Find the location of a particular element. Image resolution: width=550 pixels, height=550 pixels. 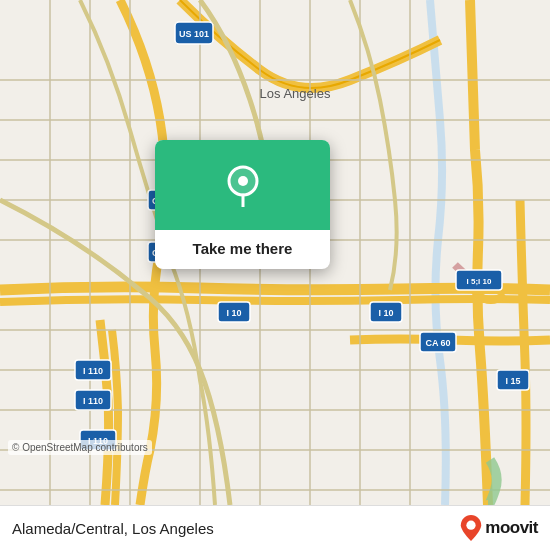

bottom-bar: Alameda/Central, Los Angeles moovit is located at coordinates (275, 528).